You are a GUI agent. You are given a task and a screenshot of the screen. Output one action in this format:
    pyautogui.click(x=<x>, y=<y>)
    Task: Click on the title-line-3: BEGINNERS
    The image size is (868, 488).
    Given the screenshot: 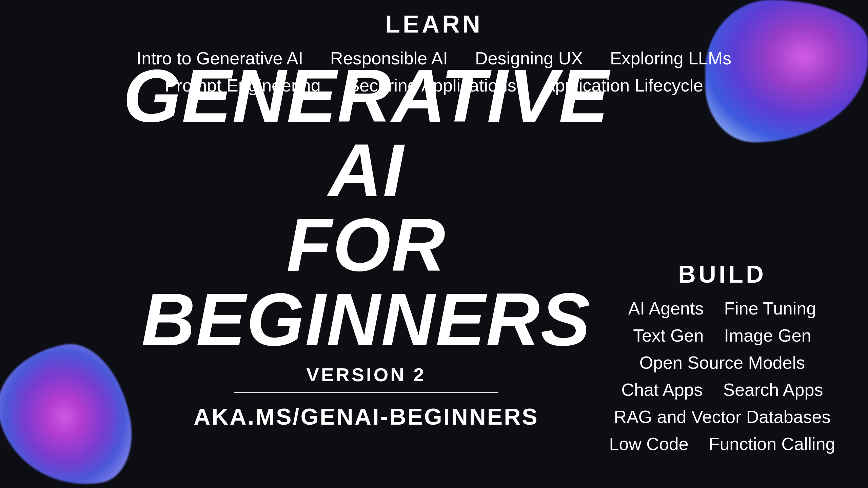 What is the action you would take?
    pyautogui.click(x=366, y=320)
    